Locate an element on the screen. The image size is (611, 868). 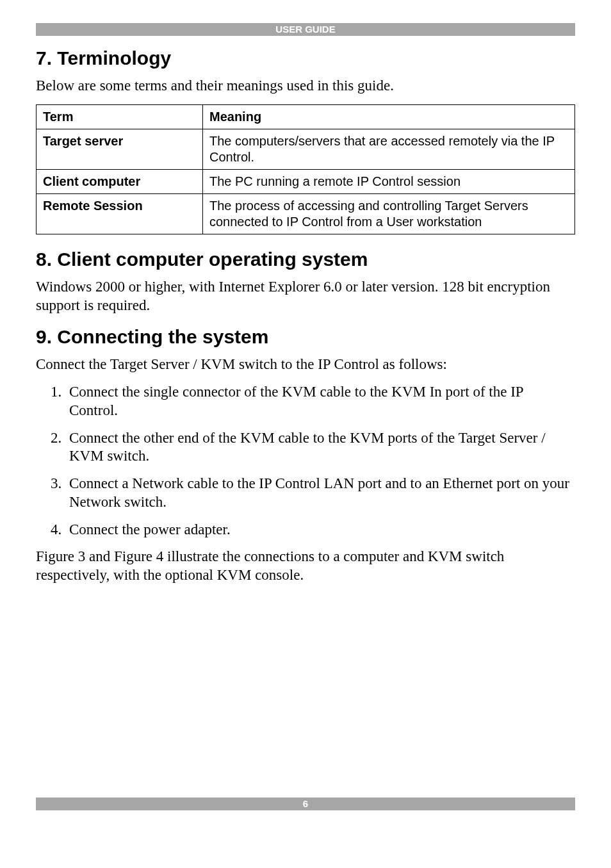
footer-banner: 6 is located at coordinates (306, 804).